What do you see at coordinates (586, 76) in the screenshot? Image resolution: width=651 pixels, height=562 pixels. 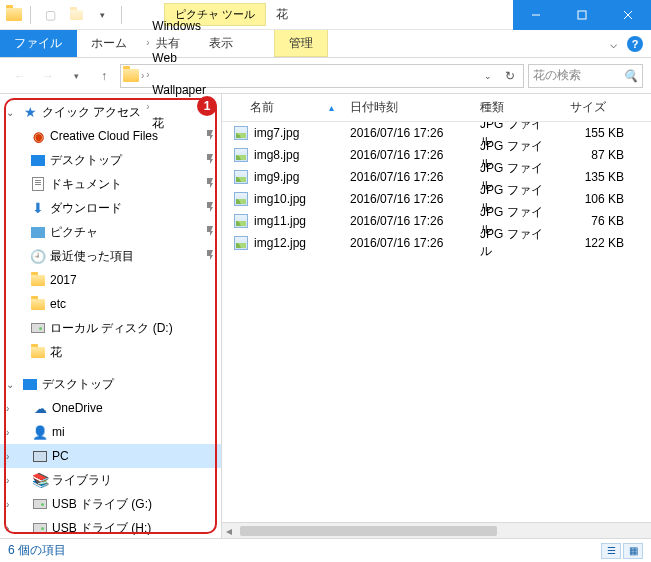 I see `search-input: 花の検索 🔍` at bounding box center [586, 76].